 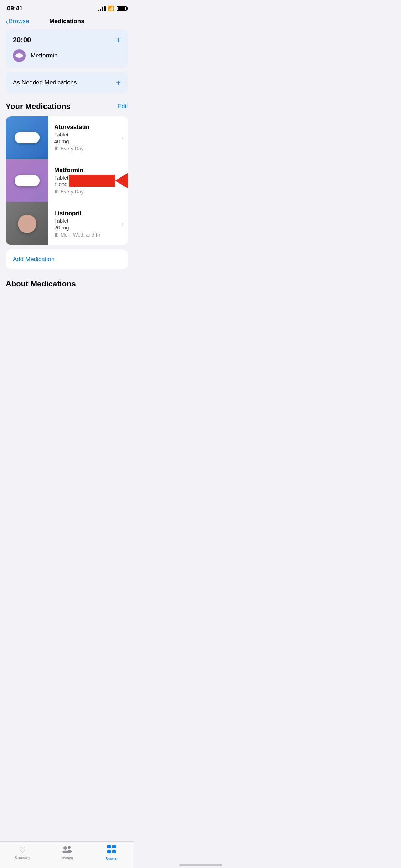 What do you see at coordinates (86, 127) in the screenshot?
I see `atorvastatin-name: Atorvastatin` at bounding box center [86, 127].